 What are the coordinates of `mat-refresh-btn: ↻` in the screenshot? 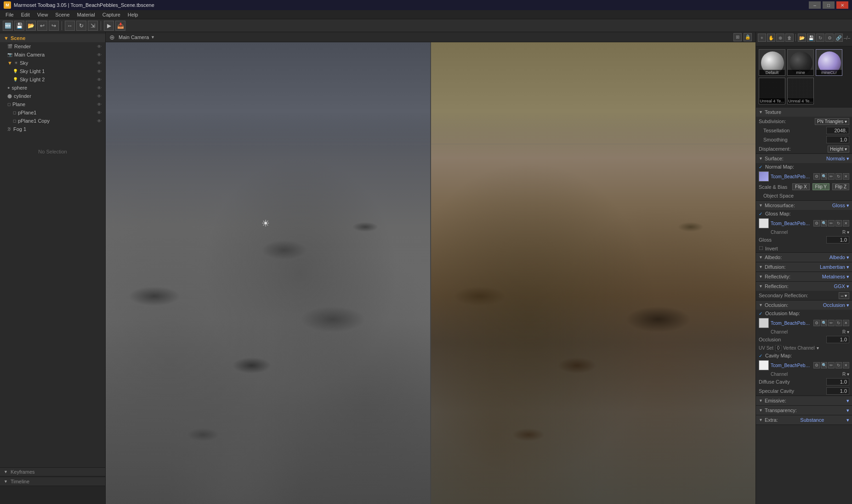 It's located at (820, 38).